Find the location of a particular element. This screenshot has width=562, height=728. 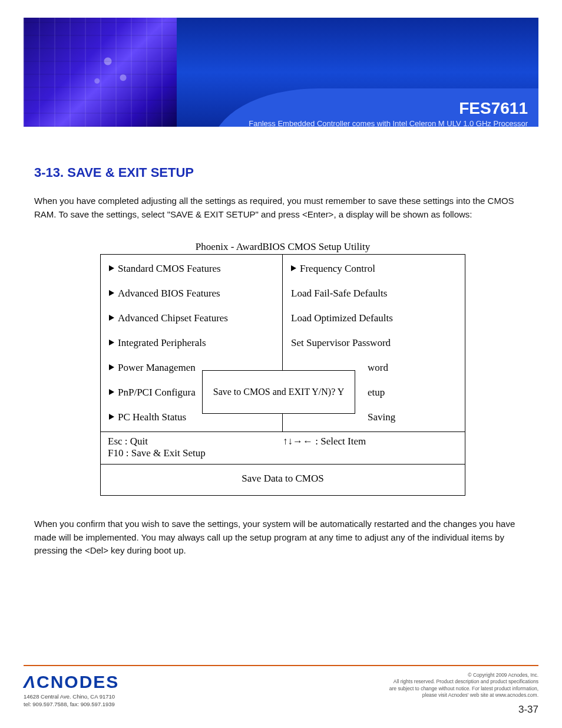

bios-item-label: Advanced Chipset Features is located at coordinates (173, 318).